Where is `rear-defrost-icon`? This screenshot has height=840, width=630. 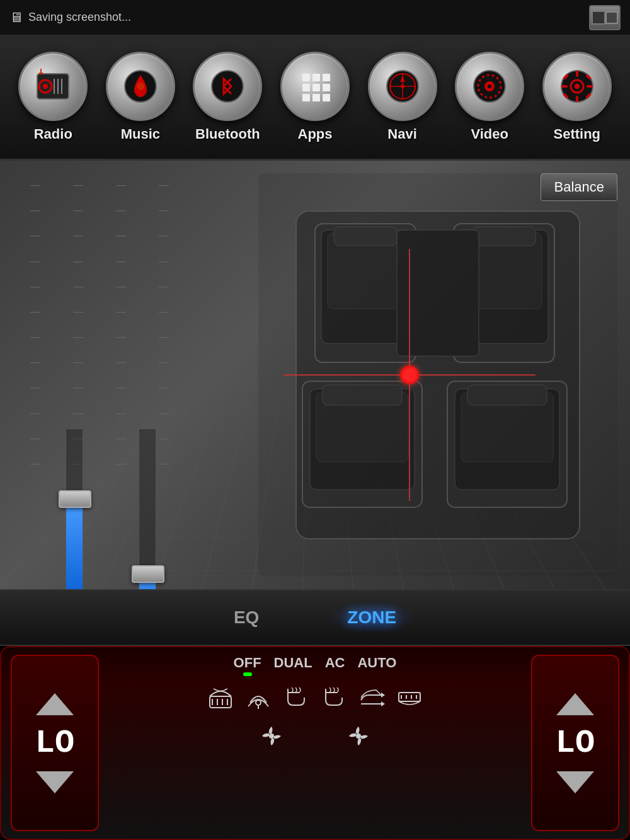
rear-defrost-icon is located at coordinates (410, 699).